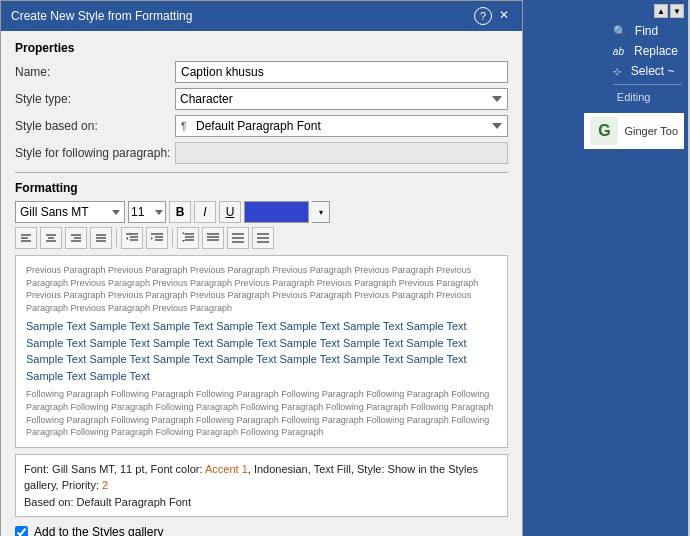 The height and width of the screenshot is (536, 690). What do you see at coordinates (70, 212) in the screenshot?
I see `font-name-select: Gill Sans MT` at bounding box center [70, 212].